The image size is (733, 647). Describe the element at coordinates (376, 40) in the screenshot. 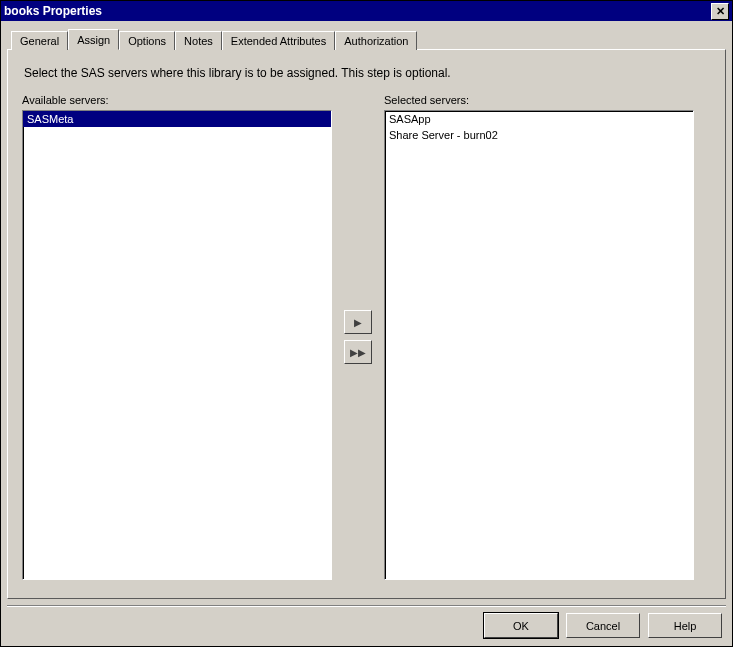

I see `tab-authorization: Authorization` at that location.